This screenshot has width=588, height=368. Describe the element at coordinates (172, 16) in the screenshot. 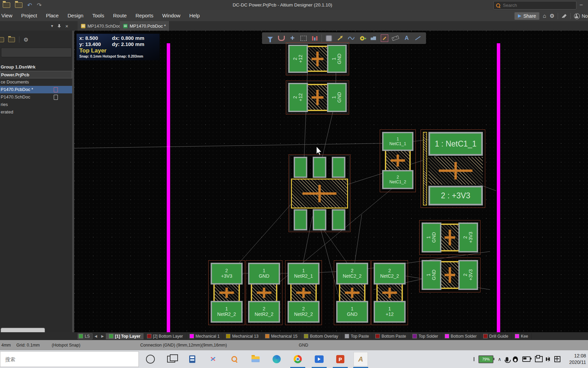

I see `menu-window: Window` at that location.